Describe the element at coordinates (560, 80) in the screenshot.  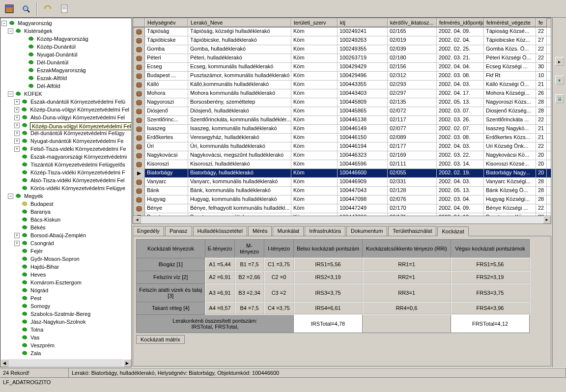
I see `side-icon-2: ▾` at that location.